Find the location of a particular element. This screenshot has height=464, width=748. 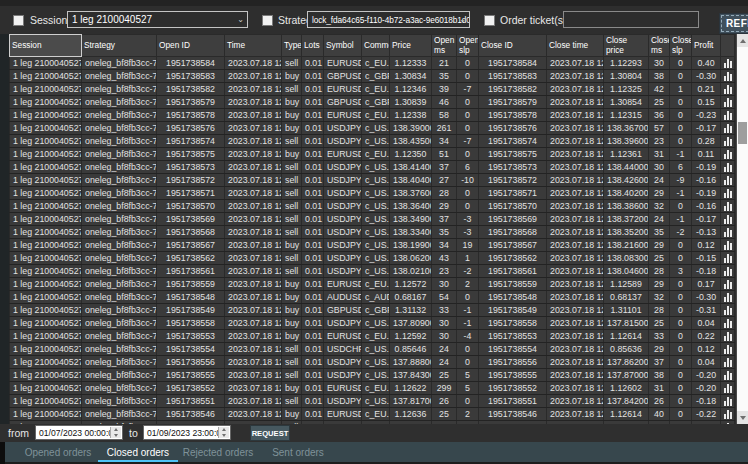

column-header-open-slp: Open slp is located at coordinates (468, 46).